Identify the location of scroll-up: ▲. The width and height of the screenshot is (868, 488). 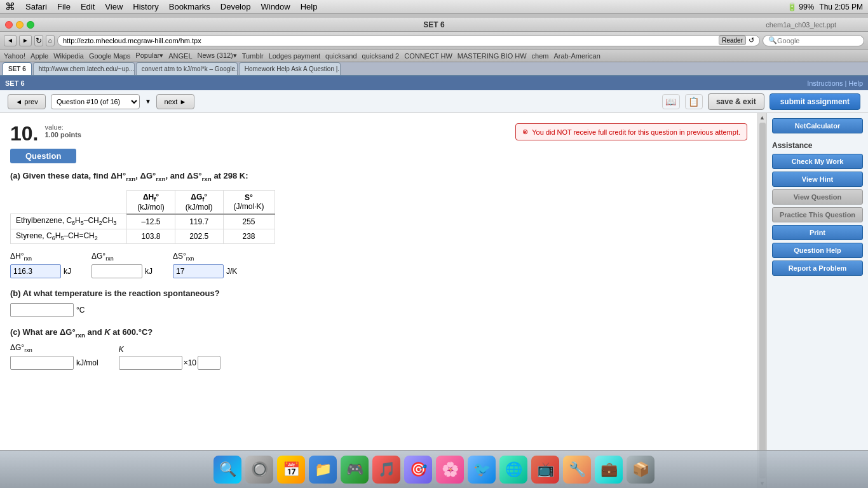
(763, 118).